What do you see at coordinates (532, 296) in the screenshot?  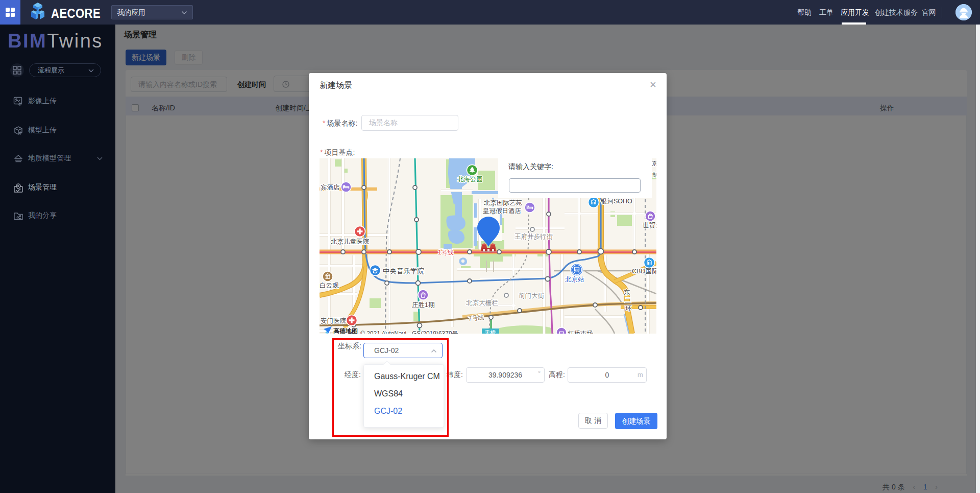 I see `svg-text: 前门大街` at bounding box center [532, 296].